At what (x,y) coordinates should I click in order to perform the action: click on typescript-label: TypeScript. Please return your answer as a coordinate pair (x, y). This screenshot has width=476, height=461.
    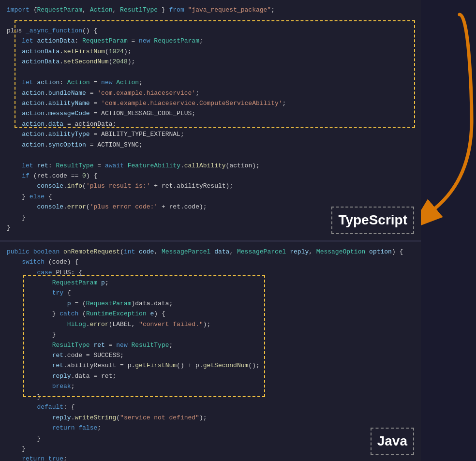
    Looking at the image, I should click on (372, 220).